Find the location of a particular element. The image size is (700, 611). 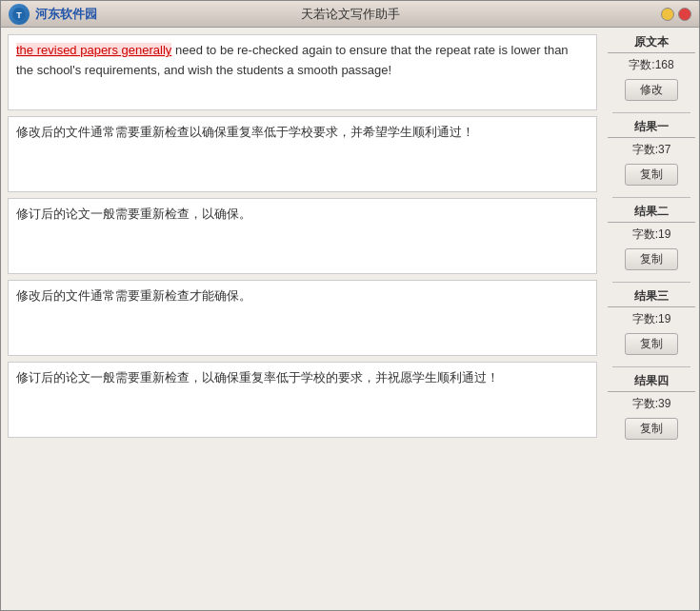

result-char-count-4: 字数:39 is located at coordinates (651, 404).